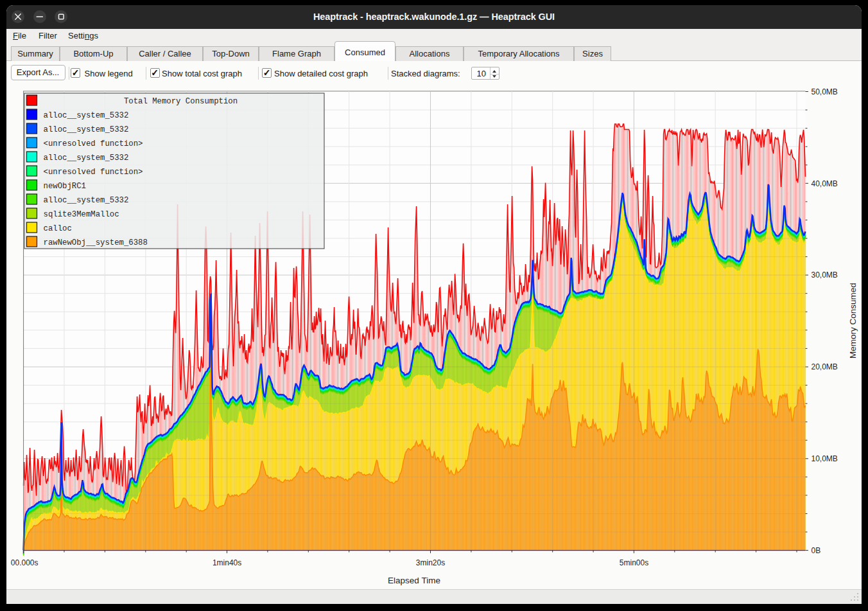 This screenshot has height=611, width=868. What do you see at coordinates (82, 215) in the screenshot?
I see `svg-text: sqlite3MemMalloc` at bounding box center [82, 215].